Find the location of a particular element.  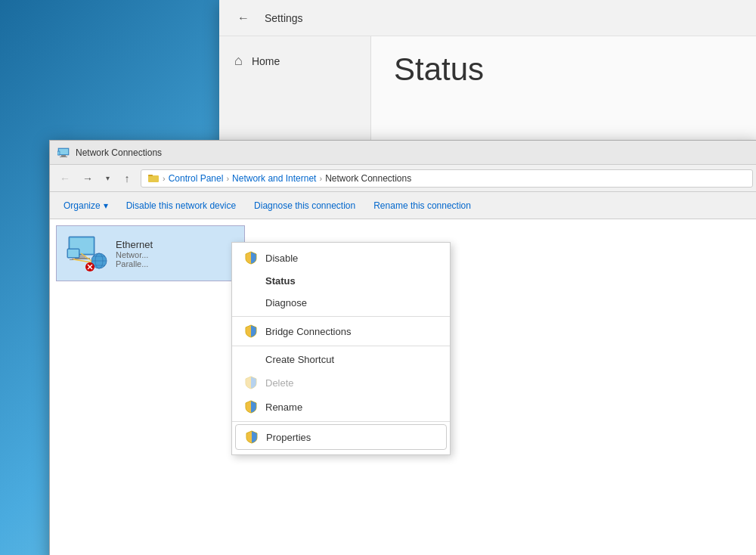

ctx-rename: Rename is located at coordinates (341, 407).